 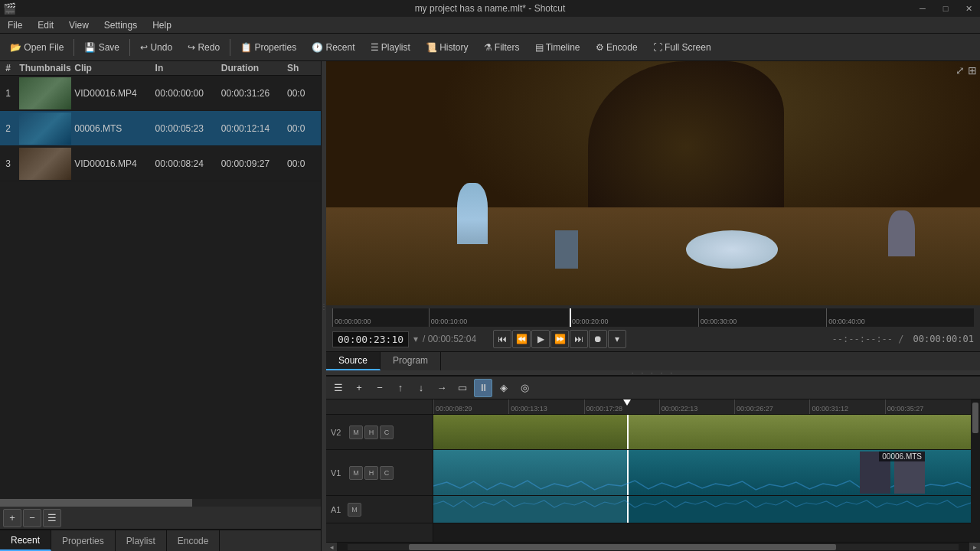 What do you see at coordinates (421, 388) in the screenshot?
I see `timeline-down-button: ↓` at bounding box center [421, 388].